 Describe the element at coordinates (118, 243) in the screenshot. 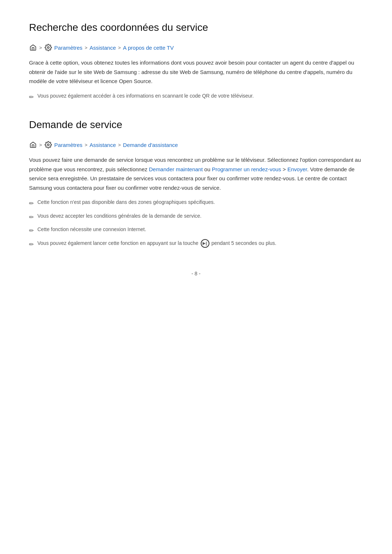

I see `section2-note4-prefix: Vous pouvez également lancer cette fonct…` at that location.